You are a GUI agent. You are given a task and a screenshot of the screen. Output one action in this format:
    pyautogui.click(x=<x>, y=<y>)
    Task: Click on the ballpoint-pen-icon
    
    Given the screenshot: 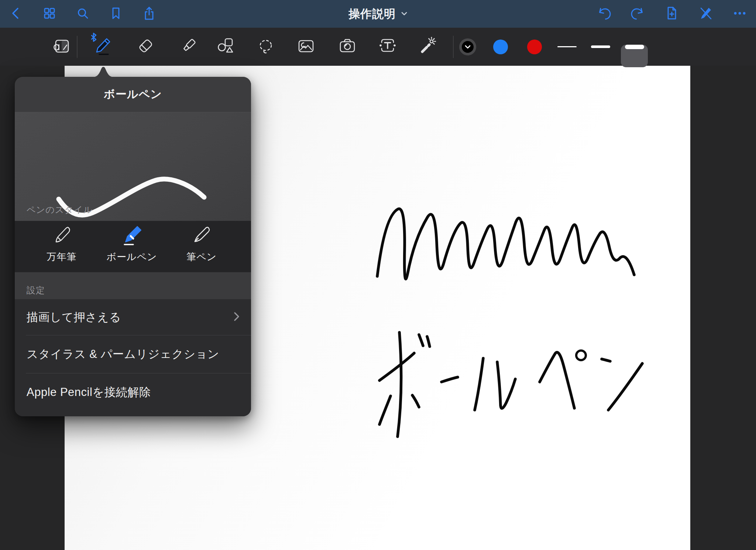 What is the action you would take?
    pyautogui.click(x=132, y=236)
    